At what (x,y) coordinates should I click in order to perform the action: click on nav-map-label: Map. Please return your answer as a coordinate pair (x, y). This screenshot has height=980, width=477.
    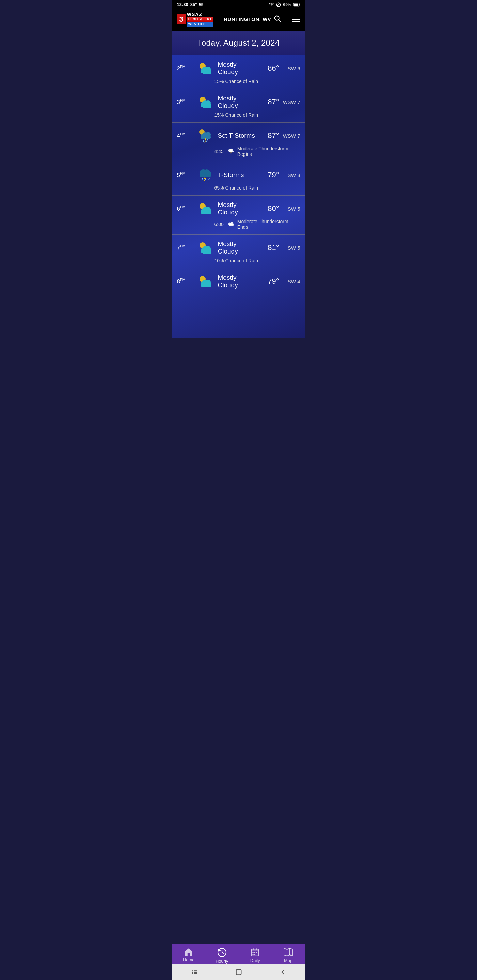
    Looking at the image, I should click on (288, 960).